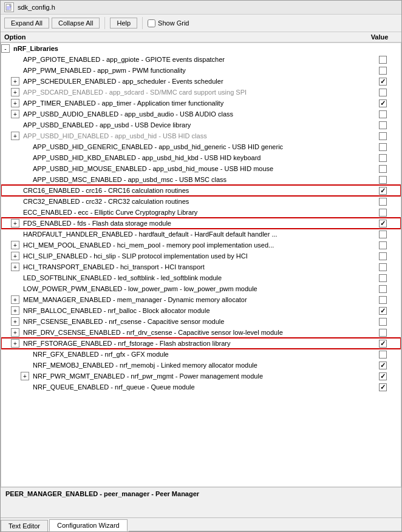  What do you see at coordinates (201, 70) in the screenshot?
I see `list-item: APP_PWM_ENABLED - app_pwm - PWM function…` at bounding box center [201, 70].